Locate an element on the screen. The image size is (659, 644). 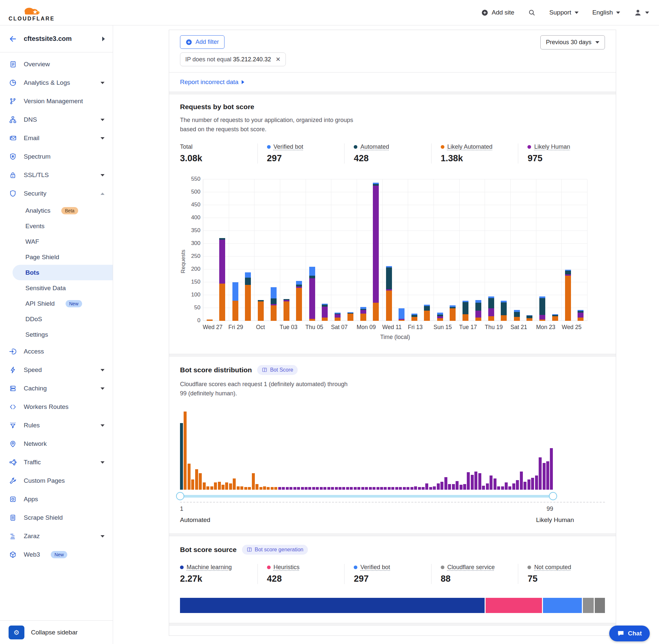
remove-filter-icon: ✕ is located at coordinates (278, 60).